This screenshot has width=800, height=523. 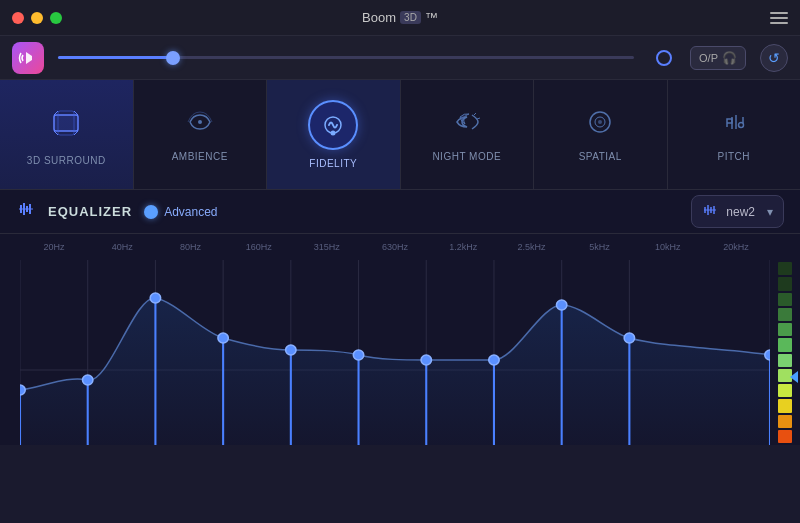 What do you see at coordinates (190, 212) in the screenshot?
I see `advanced-label: Advanced` at bounding box center [190, 212].